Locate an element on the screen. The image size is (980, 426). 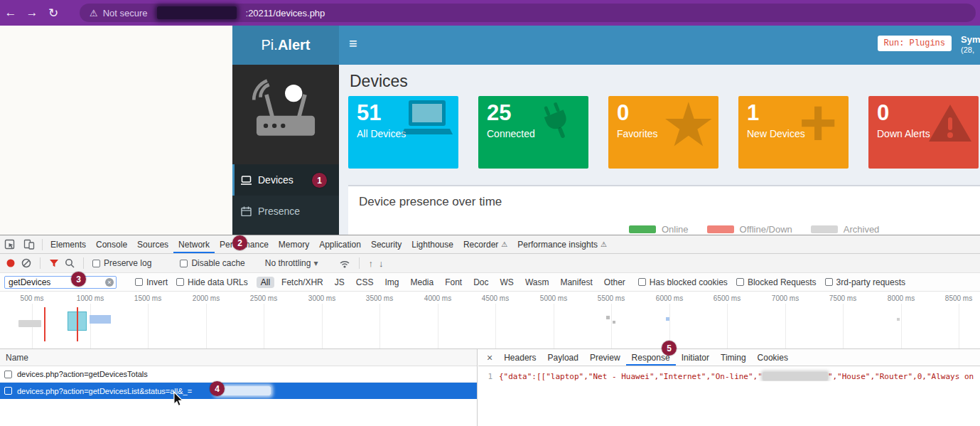
filter-funnel-icon is located at coordinates (54, 263).